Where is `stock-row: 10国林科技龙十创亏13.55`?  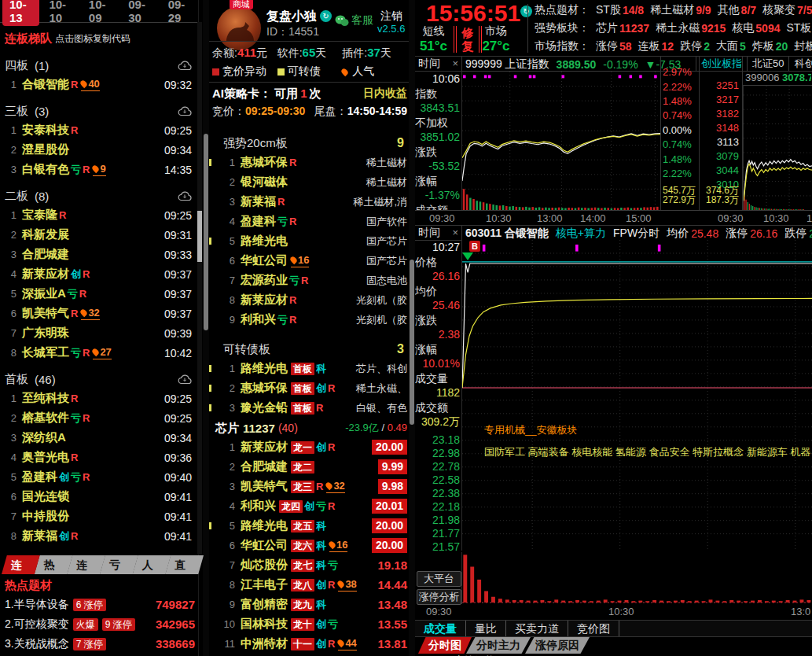
stock-row: 10国林科技龙十创亏13.55 is located at coordinates (309, 625).